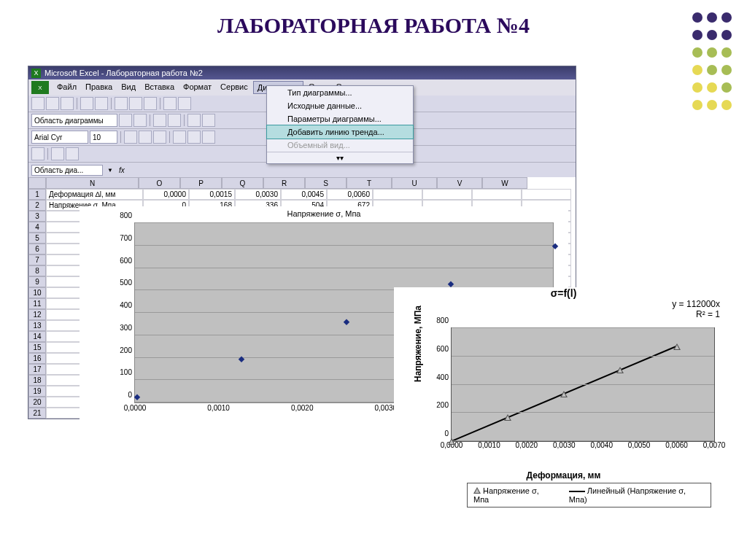 This screenshot has width=747, height=560. I want to click on cell: 0,0000, so click(166, 194).